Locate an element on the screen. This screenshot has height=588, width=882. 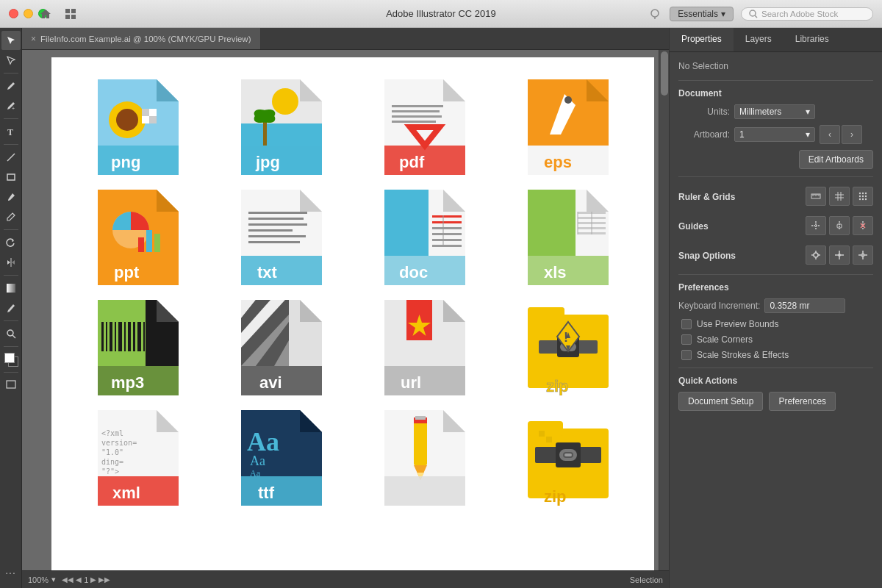
document-setup-button: Document Setup is located at coordinates (720, 401).